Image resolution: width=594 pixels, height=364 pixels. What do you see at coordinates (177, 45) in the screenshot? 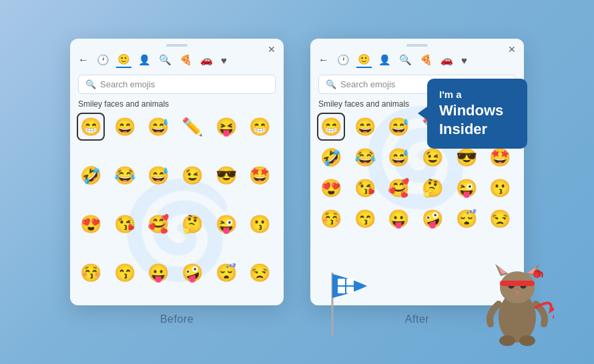
I see `handle-bar-before` at bounding box center [177, 45].